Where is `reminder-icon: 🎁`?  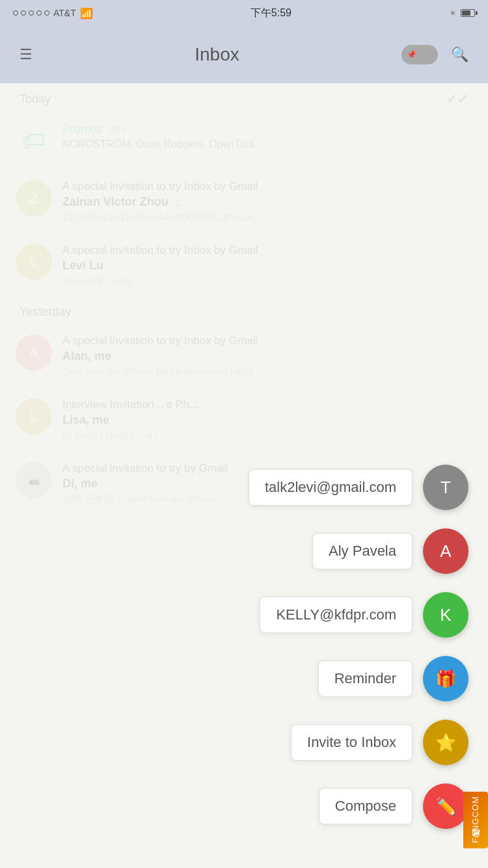
reminder-icon: 🎁 is located at coordinates (446, 679).